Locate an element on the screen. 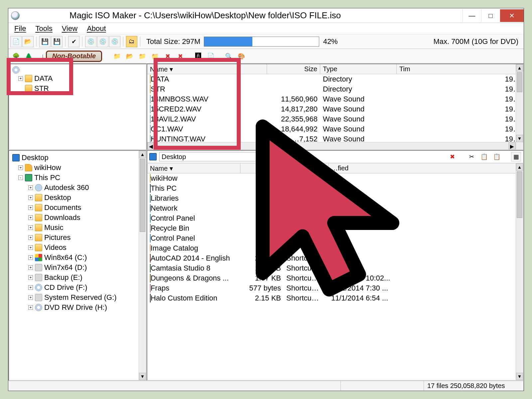 Image resolution: width=532 pixels, height=399 pixels. fs-tree-item: +Backup (E:) is located at coordinates (78, 278).